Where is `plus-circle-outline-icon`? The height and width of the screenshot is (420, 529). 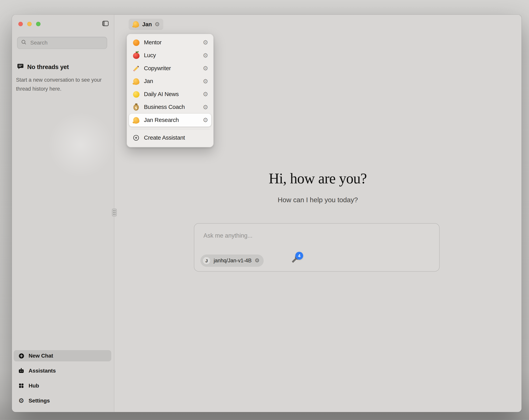
plus-circle-outline-icon is located at coordinates (136, 138).